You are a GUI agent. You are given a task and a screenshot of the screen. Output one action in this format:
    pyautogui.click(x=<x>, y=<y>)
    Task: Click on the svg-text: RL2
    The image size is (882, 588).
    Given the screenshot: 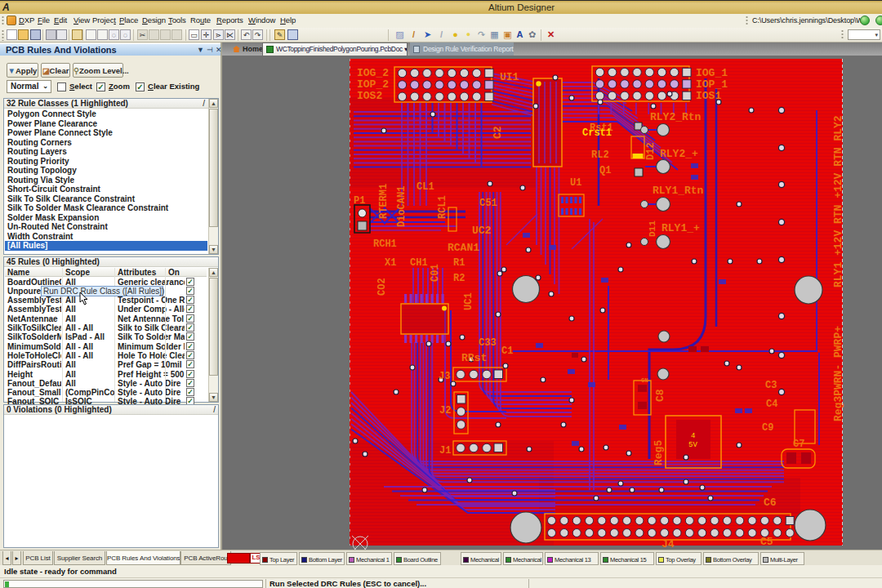 What is the action you would take?
    pyautogui.click(x=600, y=155)
    